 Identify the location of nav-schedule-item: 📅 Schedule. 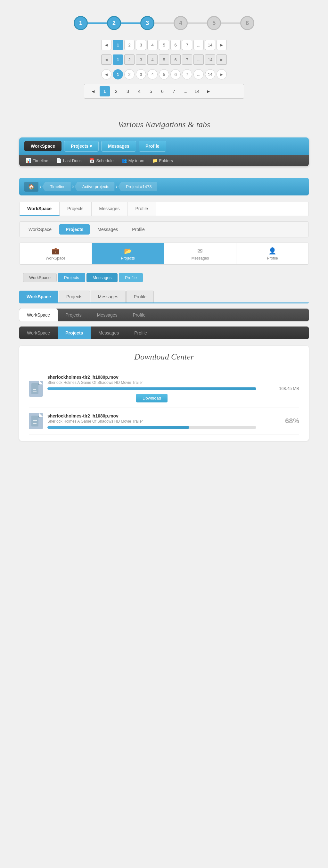
(101, 160).